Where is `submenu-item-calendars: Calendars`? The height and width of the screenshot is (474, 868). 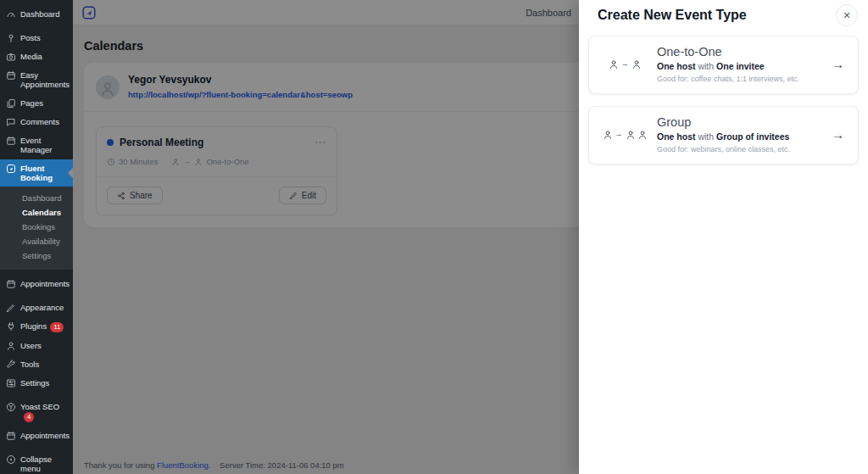 submenu-item-calendars: Calendars is located at coordinates (36, 212).